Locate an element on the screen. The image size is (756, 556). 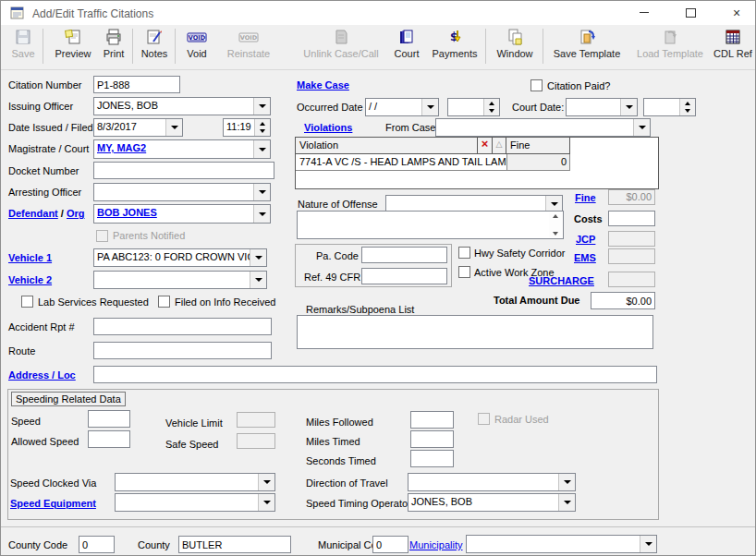
costs-input is located at coordinates (632, 218).